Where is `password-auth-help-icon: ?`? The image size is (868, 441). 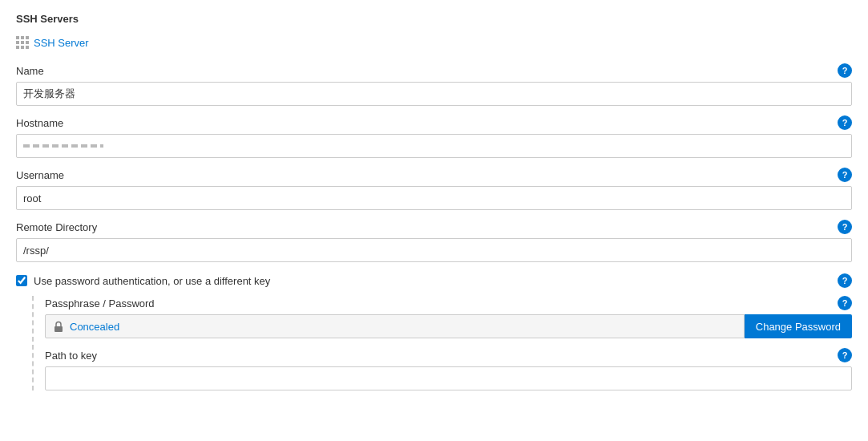
password-auth-help-icon: ? is located at coordinates (845, 281).